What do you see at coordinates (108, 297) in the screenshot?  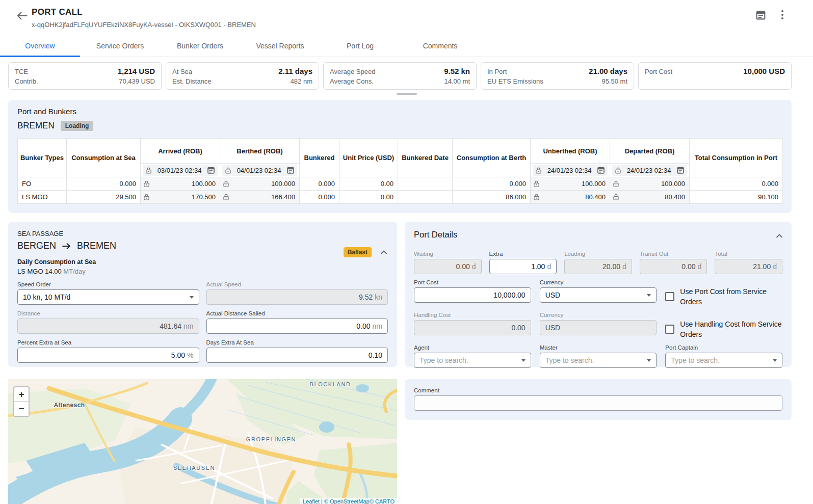 I see `speed-order-select: 10 kn, 10 MT/d` at bounding box center [108, 297].